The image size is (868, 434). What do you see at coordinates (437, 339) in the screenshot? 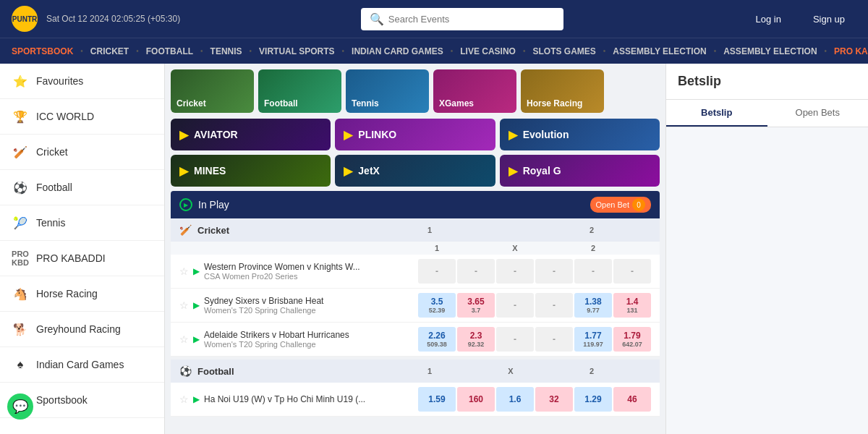
I see `odd-btn: 2.26 509.38` at bounding box center [437, 339].